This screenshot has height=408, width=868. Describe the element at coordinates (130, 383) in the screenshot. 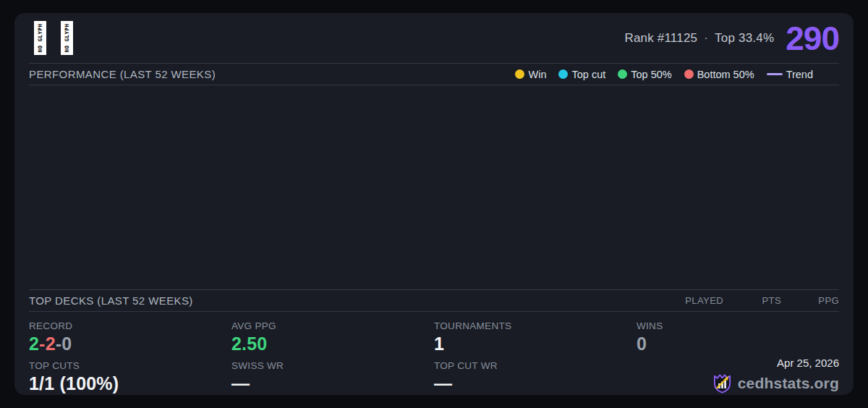

I see `top-cuts-value: 1/1 (100%)` at that location.